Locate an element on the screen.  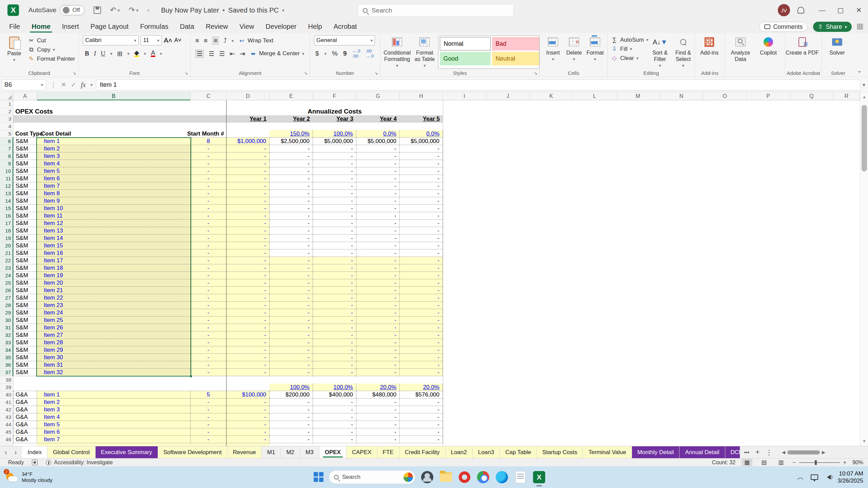
cell-B7: Item 2 is located at coordinates (114, 149).